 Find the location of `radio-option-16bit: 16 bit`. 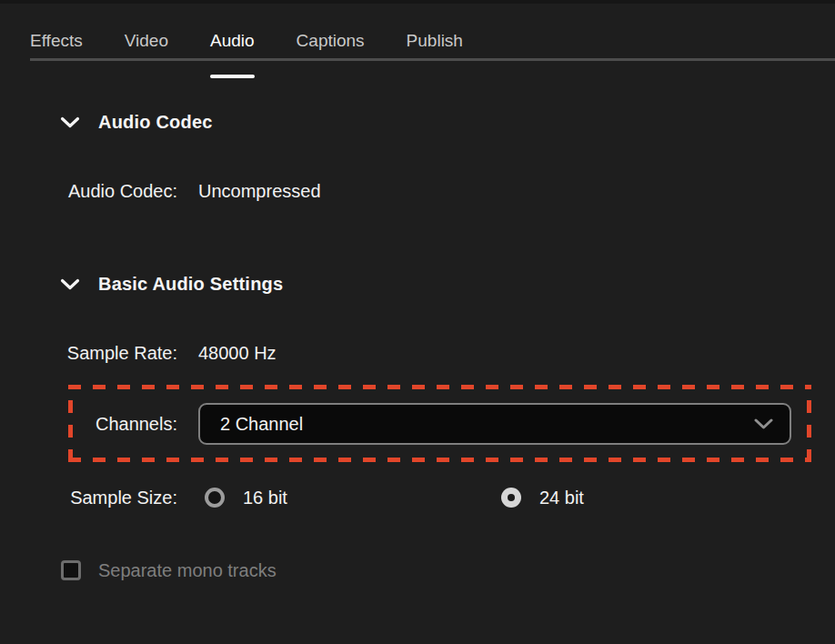

radio-option-16bit: 16 bit is located at coordinates (246, 498).